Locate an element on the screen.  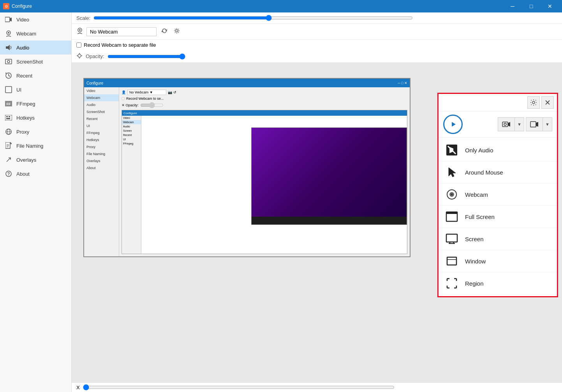
sidebar-item-audio: Audio is located at coordinates (36, 48).